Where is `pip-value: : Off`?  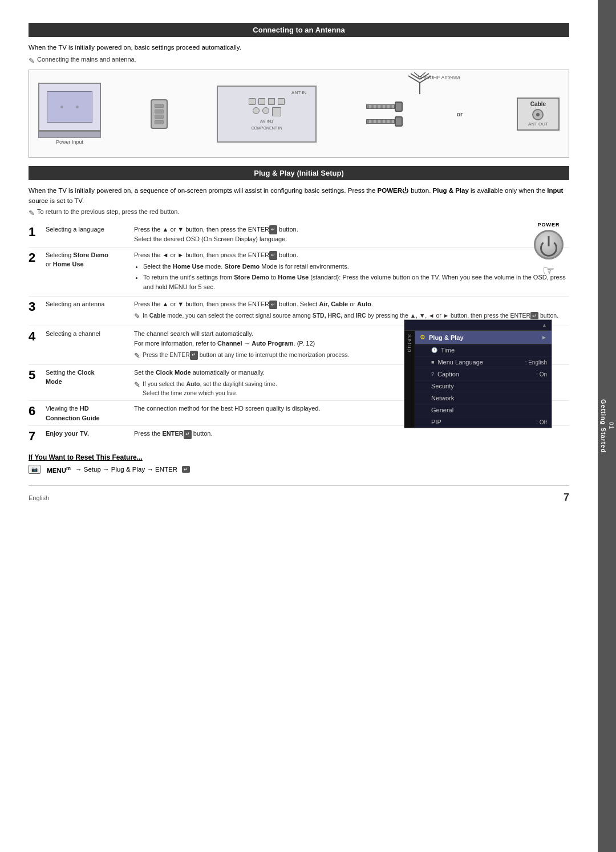
pip-value: : Off is located at coordinates (542, 422).